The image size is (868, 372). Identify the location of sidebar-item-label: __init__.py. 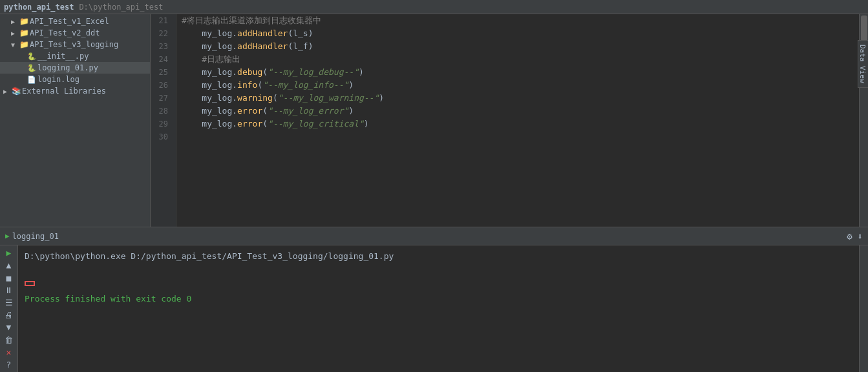
(92, 56).